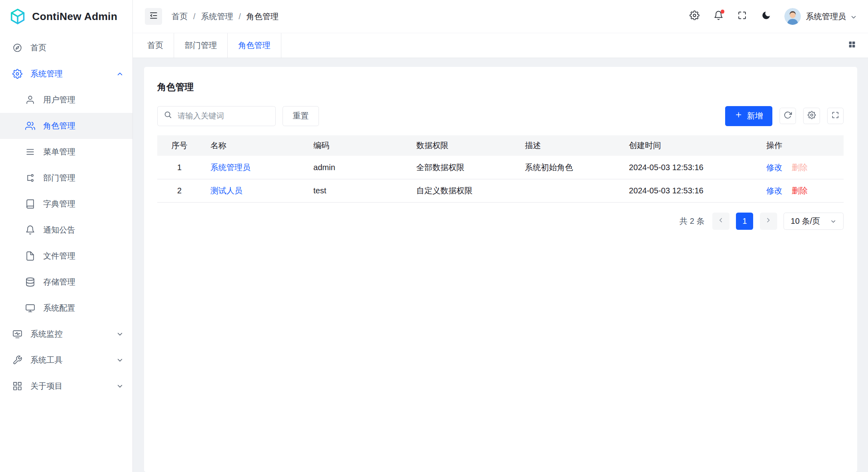 The height and width of the screenshot is (472, 868). I want to click on menu-fold-icon, so click(154, 17).